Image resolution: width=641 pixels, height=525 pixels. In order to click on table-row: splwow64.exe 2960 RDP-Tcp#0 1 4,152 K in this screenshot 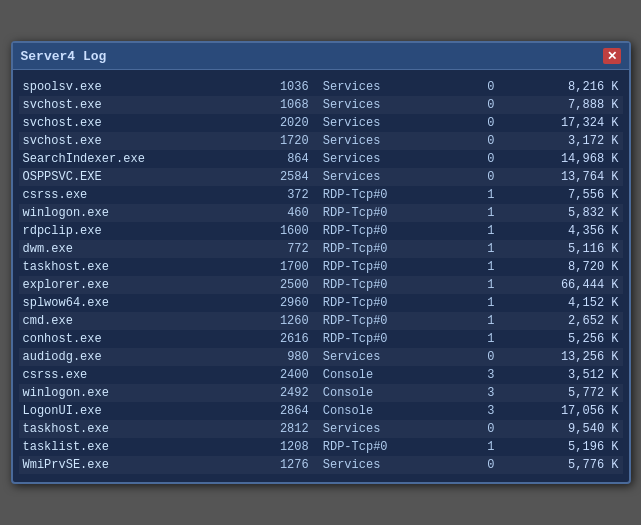, I will do `click(321, 303)`.